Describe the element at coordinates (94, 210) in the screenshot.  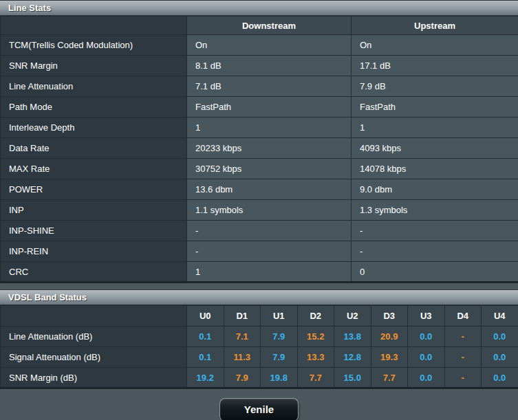
I see `stat-label: INP` at that location.